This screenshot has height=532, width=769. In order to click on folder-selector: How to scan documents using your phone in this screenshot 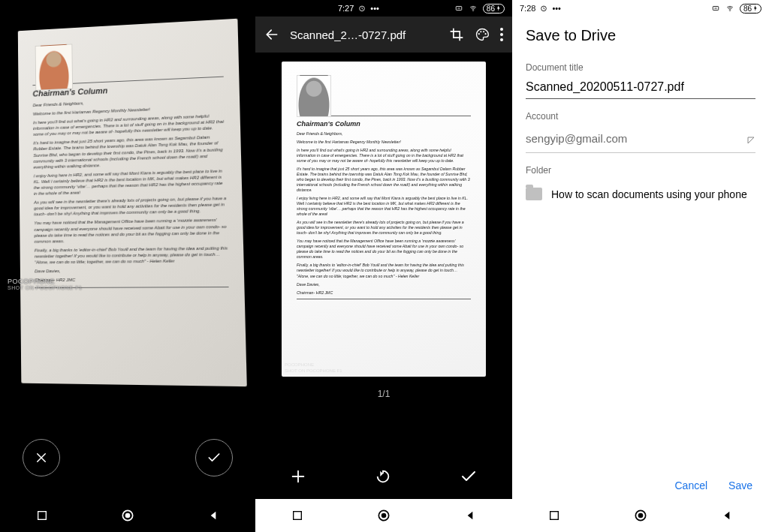, I will do `click(641, 191)`.